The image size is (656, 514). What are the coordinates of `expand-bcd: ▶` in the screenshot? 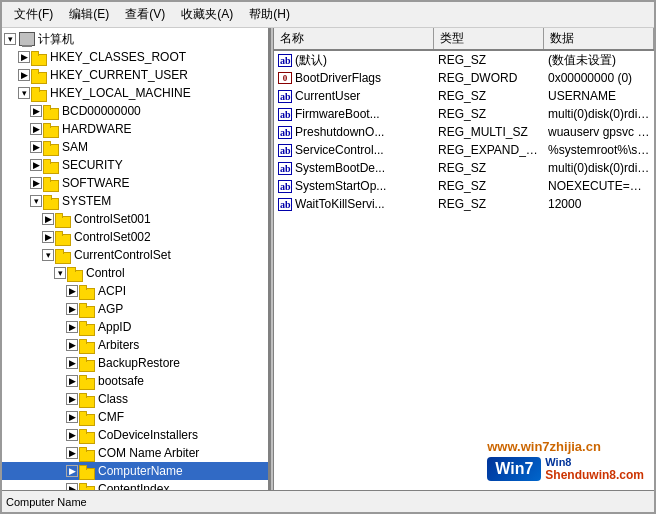 It's located at (36, 111).